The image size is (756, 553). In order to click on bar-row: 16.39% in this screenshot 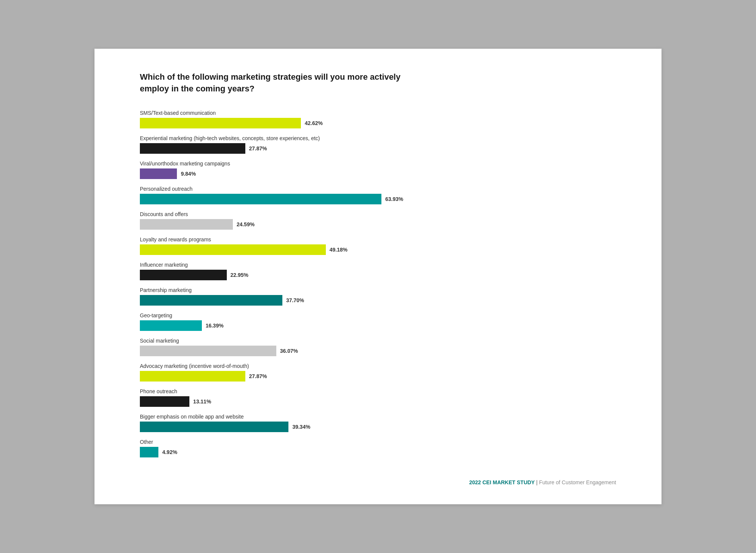, I will do `click(378, 326)`.